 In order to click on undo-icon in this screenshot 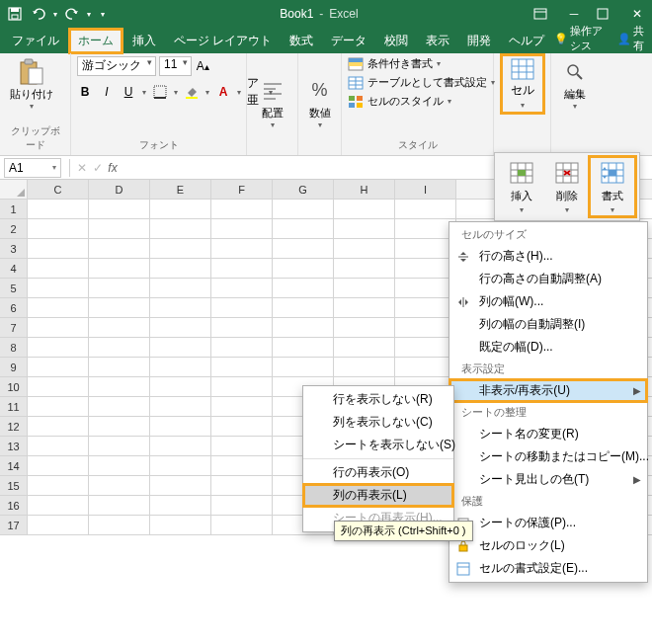, I will do `click(39, 14)`.